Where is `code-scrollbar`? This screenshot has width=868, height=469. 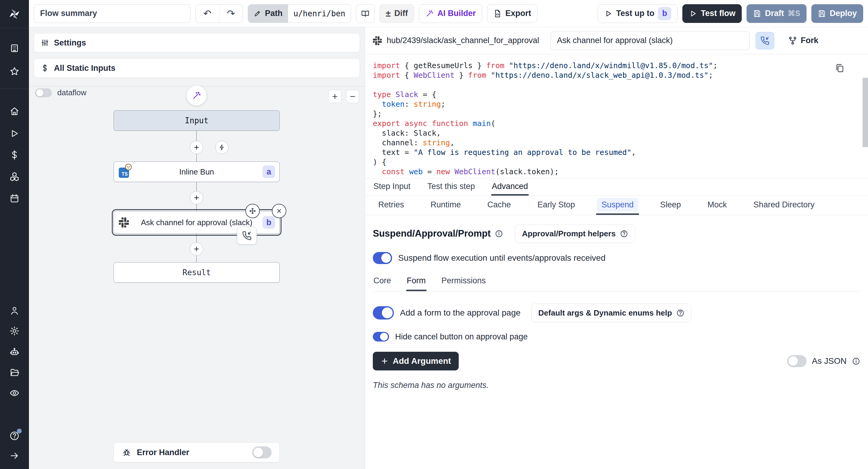 code-scrollbar is located at coordinates (865, 113).